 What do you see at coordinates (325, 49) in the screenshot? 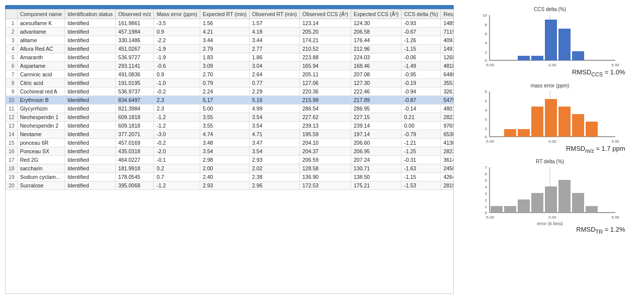
I see `row-observed-ccs: 210.52` at bounding box center [325, 49].